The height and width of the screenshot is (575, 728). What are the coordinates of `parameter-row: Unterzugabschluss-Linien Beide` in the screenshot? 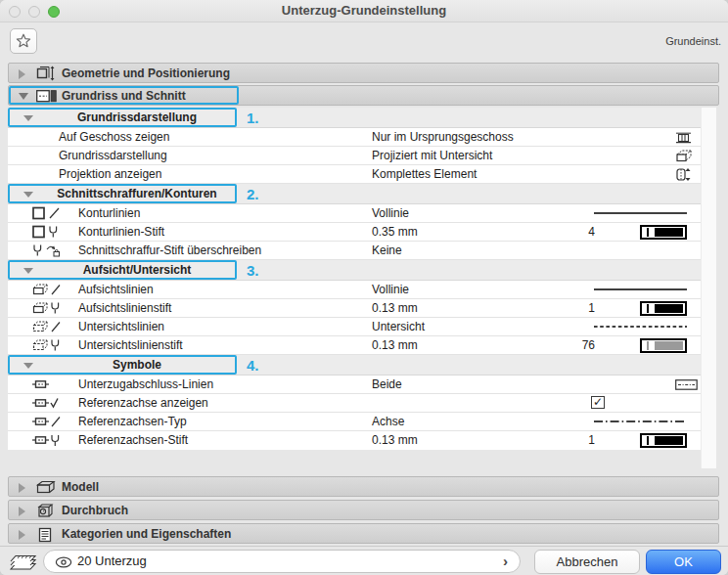 It's located at (354, 385).